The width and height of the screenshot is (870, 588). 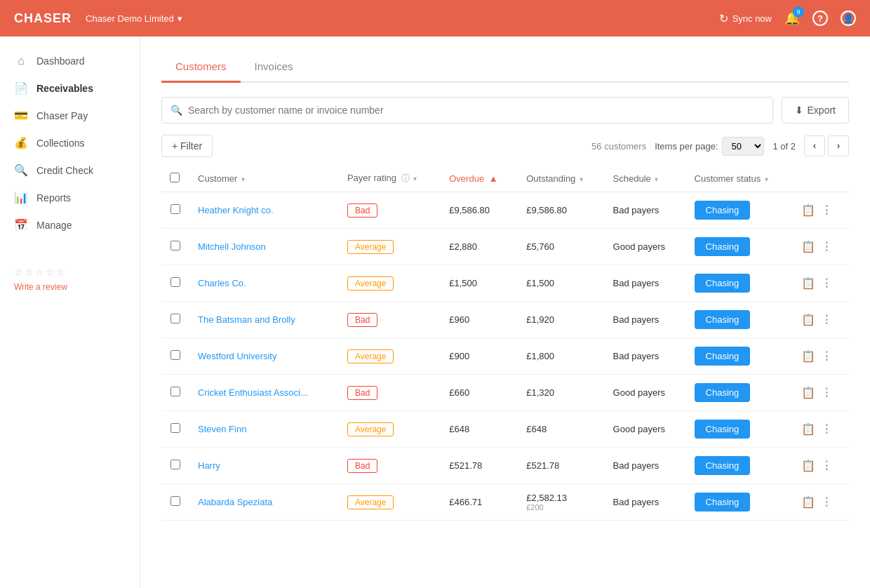 I want to click on export-button: ⬇ Export, so click(x=815, y=110).